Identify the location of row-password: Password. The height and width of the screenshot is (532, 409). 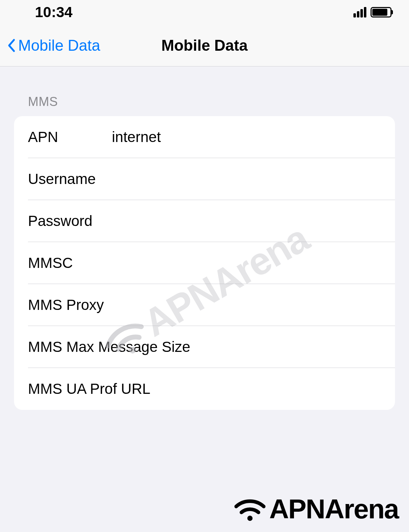
(204, 221).